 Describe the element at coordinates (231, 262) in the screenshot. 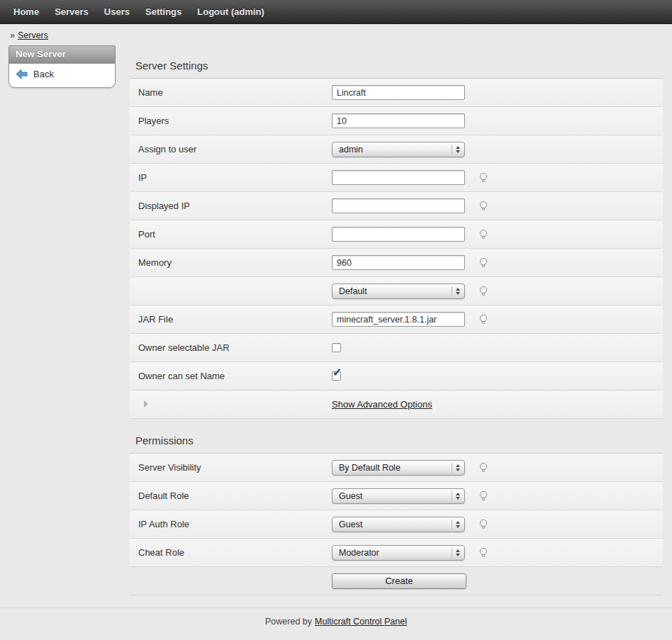

I see `memory-label: Memory` at that location.